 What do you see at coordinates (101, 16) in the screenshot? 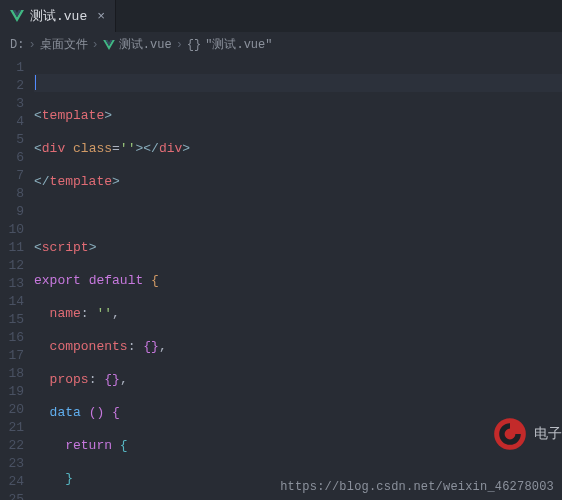
I see `close-icon: ×` at bounding box center [101, 16].